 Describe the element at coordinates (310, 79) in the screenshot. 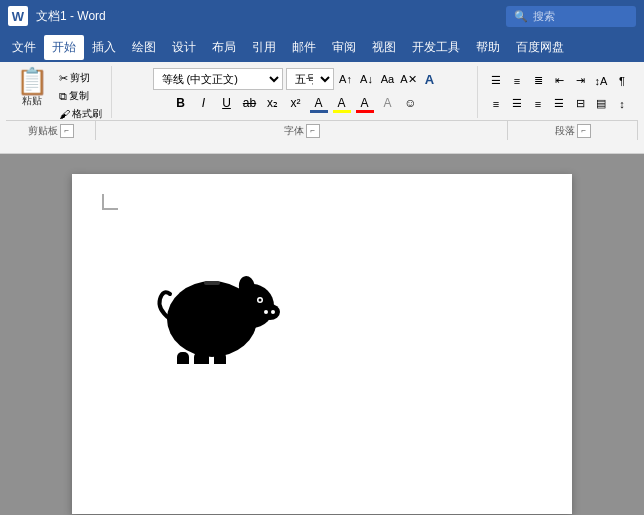

I see `font-size-select: 五号` at that location.